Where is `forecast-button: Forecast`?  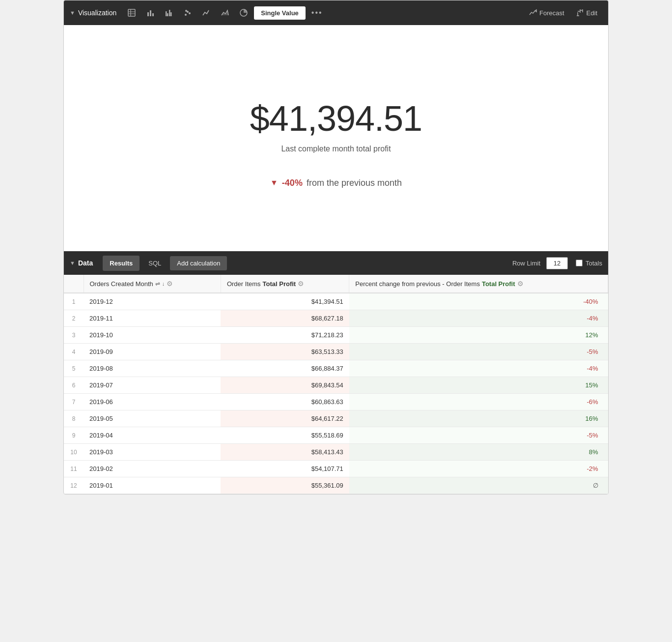
forecast-button: Forecast is located at coordinates (547, 13).